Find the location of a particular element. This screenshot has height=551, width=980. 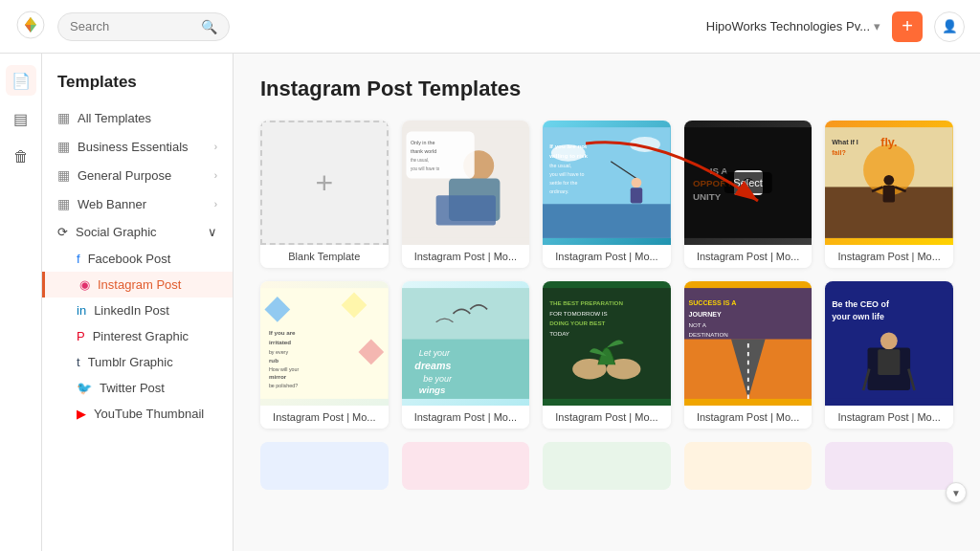

pinterest-icon: P is located at coordinates (80, 337).